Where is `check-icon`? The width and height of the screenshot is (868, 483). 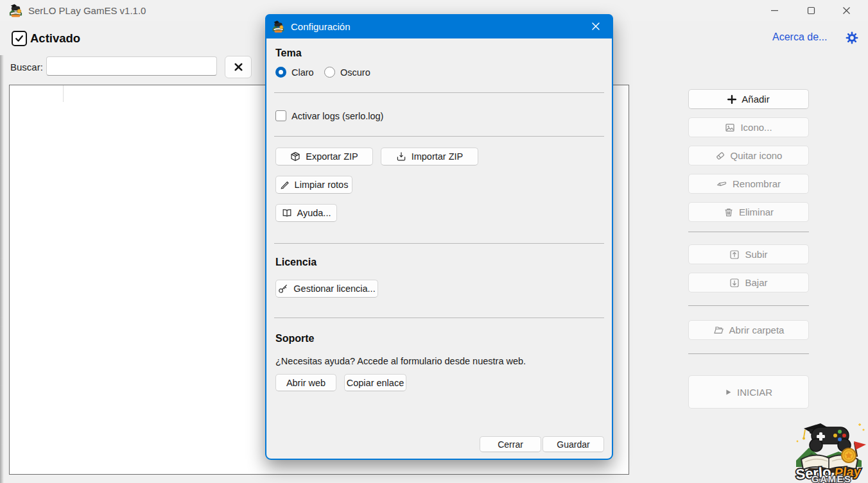
check-icon is located at coordinates (19, 38).